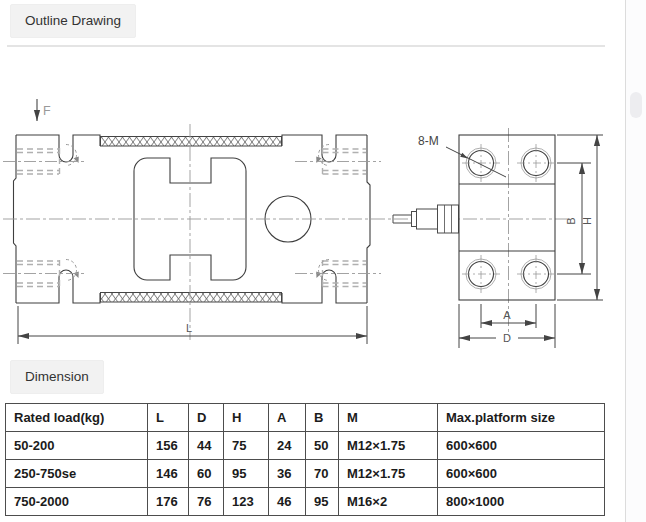  Describe the element at coordinates (73, 21) in the screenshot. I see `tab-outline-drawing: Outline Drawing` at that location.